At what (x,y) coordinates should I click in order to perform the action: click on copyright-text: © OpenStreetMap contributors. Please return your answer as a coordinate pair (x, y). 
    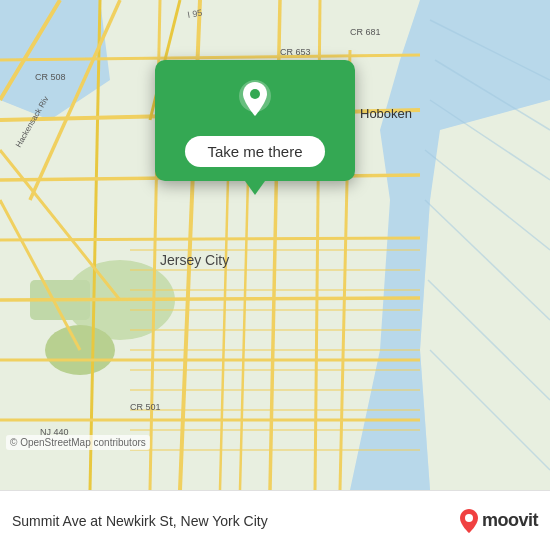
    Looking at the image, I should click on (78, 442).